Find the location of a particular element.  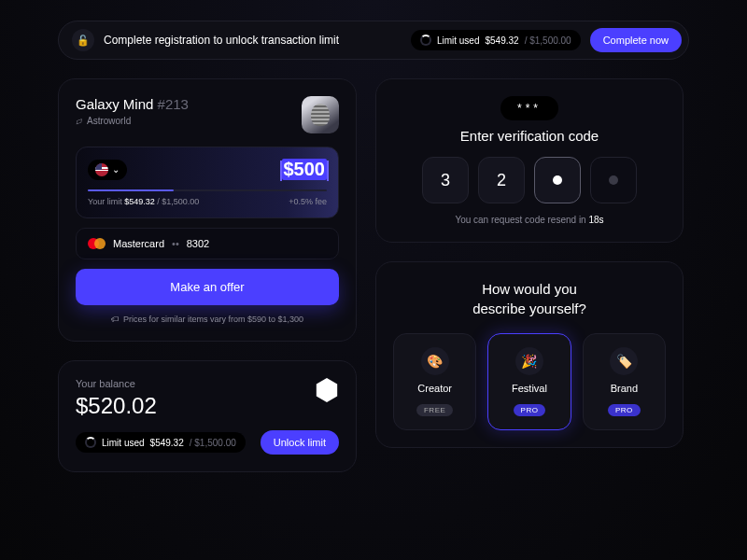

chevron-down-icon: ⌄ is located at coordinates (116, 170).